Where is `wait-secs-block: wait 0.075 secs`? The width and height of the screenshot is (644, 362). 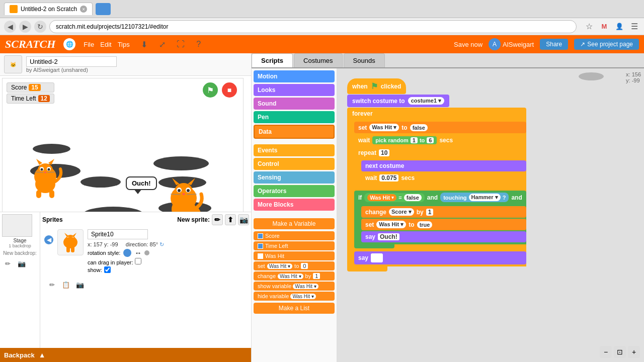
wait-secs-block: wait 0.075 secs is located at coordinates (444, 178).